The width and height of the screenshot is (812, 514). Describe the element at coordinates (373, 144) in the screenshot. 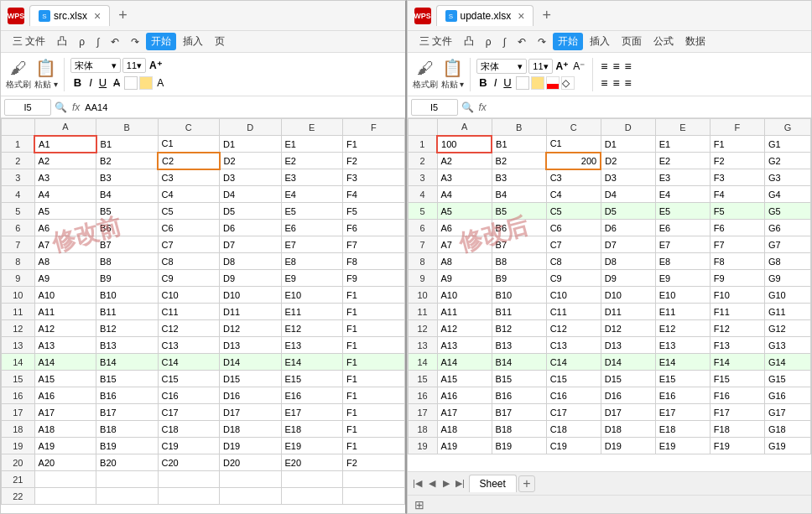

I see `src-cell-f1: F1` at that location.